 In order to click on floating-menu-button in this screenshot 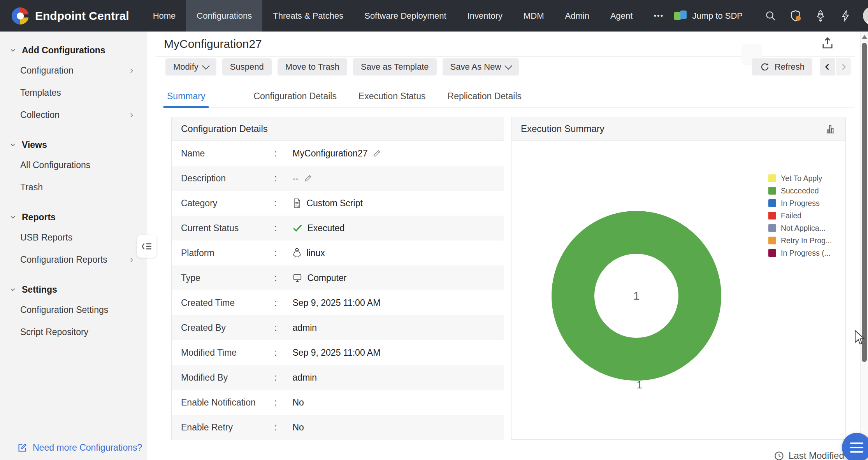, I will do `click(855, 446)`.